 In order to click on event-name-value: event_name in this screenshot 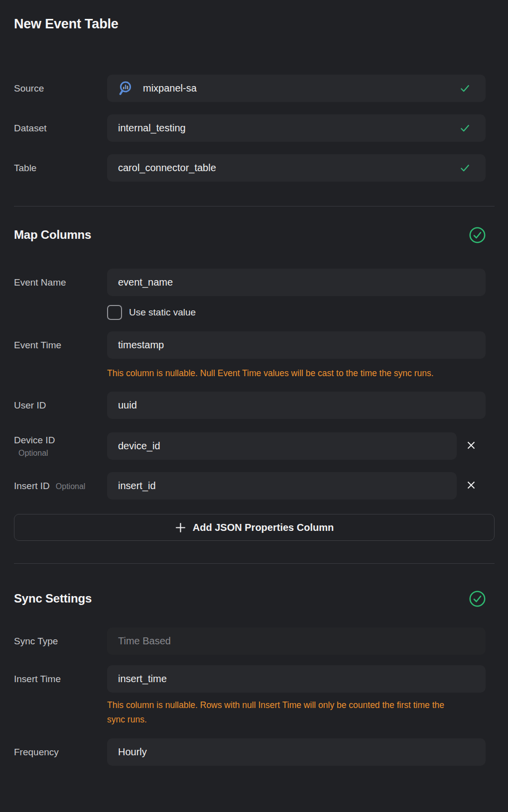, I will do `click(145, 283)`.